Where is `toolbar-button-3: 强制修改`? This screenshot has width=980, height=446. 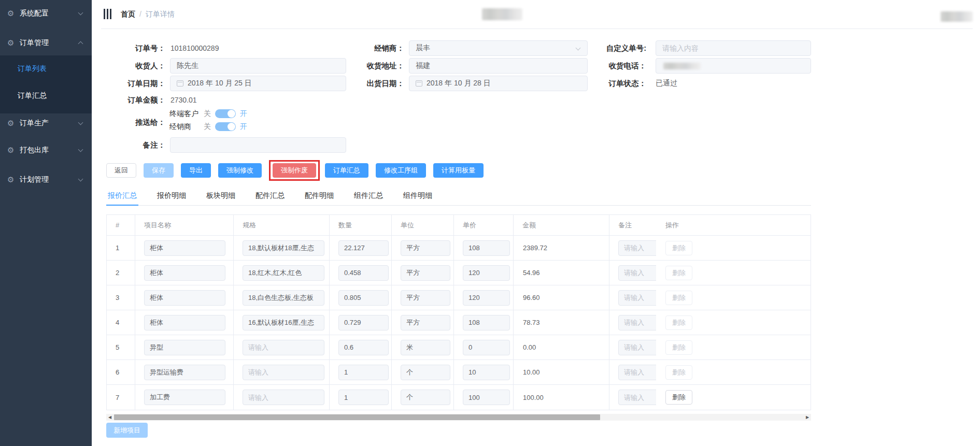
toolbar-button-3: 强制修改 is located at coordinates (240, 170).